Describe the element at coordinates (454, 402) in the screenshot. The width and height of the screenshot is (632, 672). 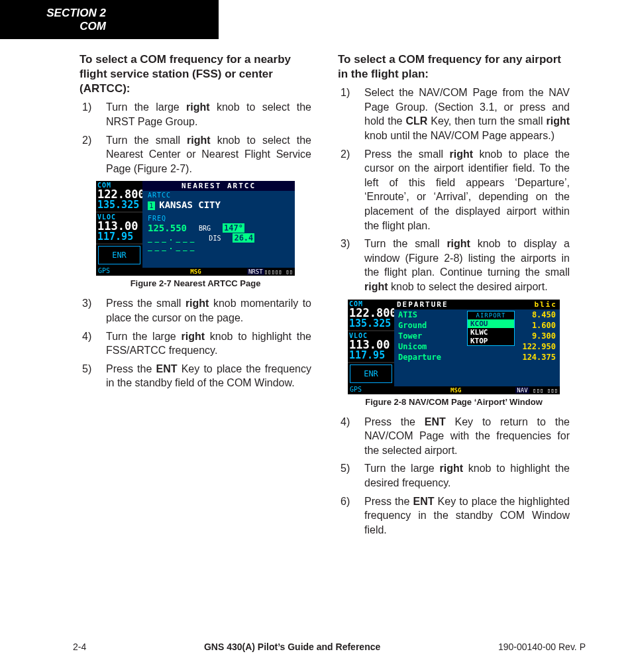
I see `figure-2-8-caption: Figure 2-8 NAV/COM Page ‘Airport’ Window` at that location.